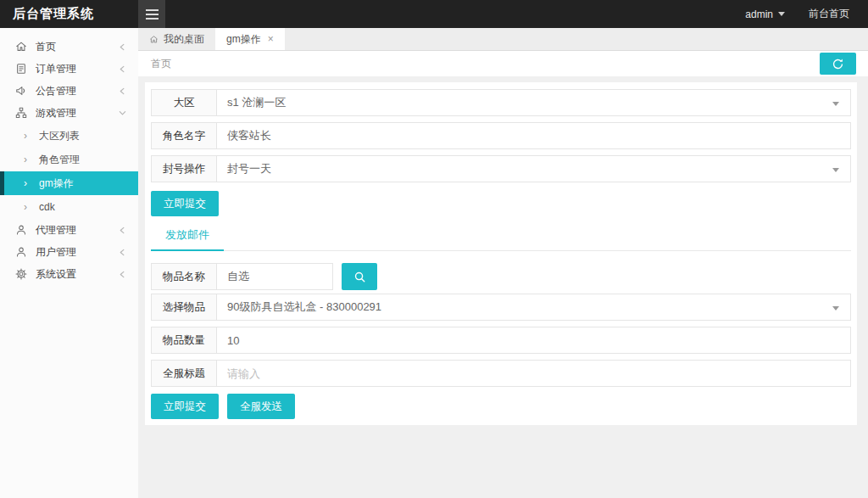  Describe the element at coordinates (185, 136) in the screenshot. I see `role-name-label: 角色名字` at that location.